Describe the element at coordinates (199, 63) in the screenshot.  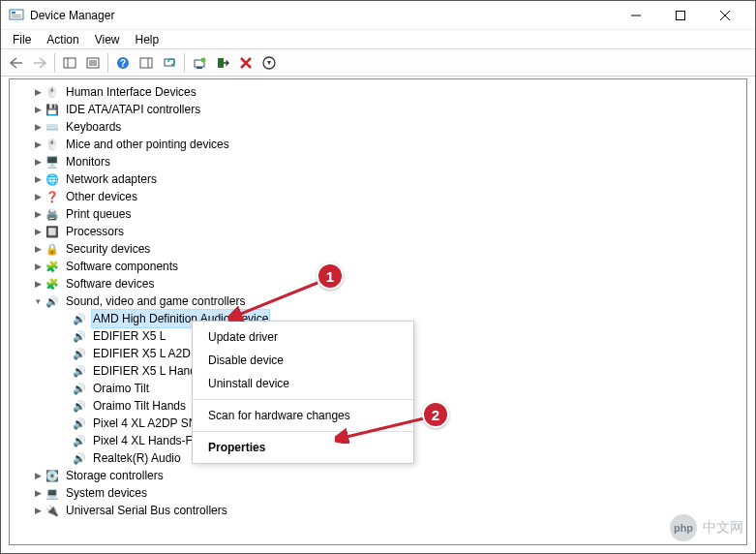
I see `update-driver-icon` at that location.